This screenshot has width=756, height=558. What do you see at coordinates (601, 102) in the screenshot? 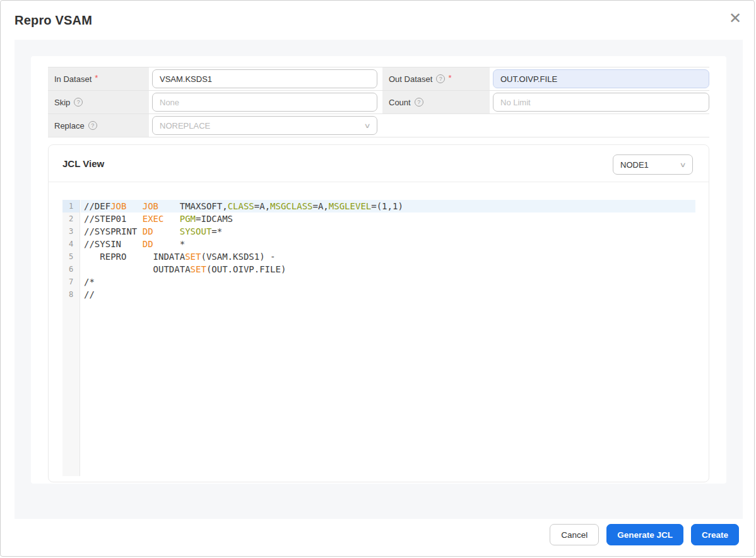
I see `count-input` at bounding box center [601, 102].